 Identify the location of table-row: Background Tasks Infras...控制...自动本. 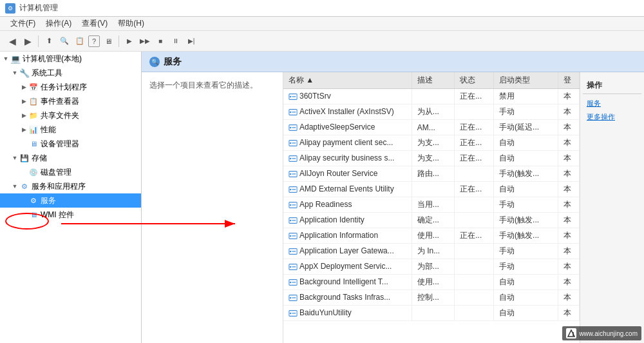
(431, 298).